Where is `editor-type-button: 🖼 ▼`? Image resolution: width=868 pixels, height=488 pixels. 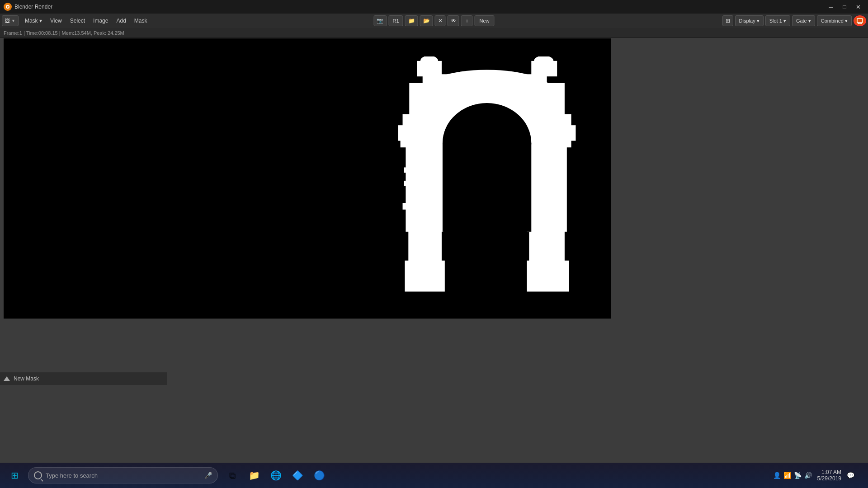
editor-type-button: 🖼 ▼ is located at coordinates (10, 21).